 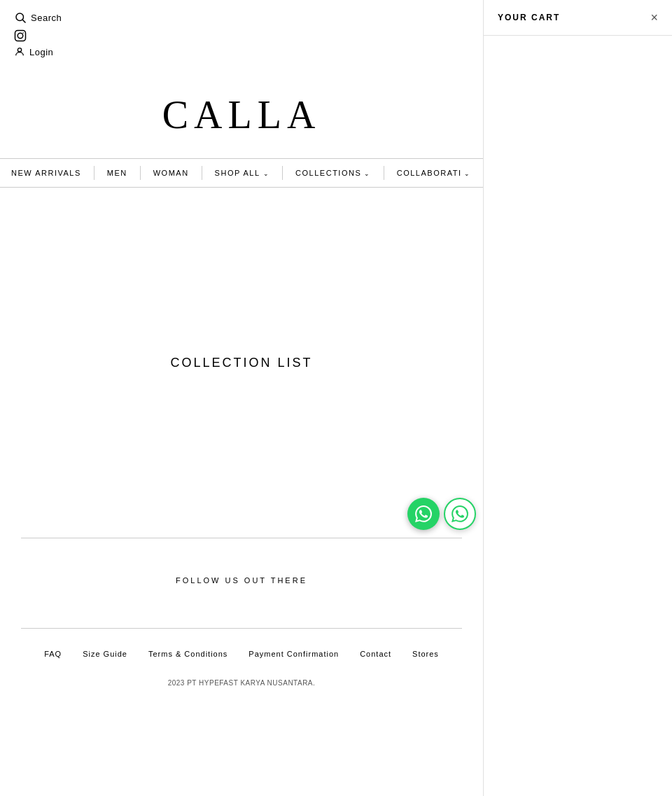 I want to click on cart-title: YOUR CART, so click(x=529, y=18).